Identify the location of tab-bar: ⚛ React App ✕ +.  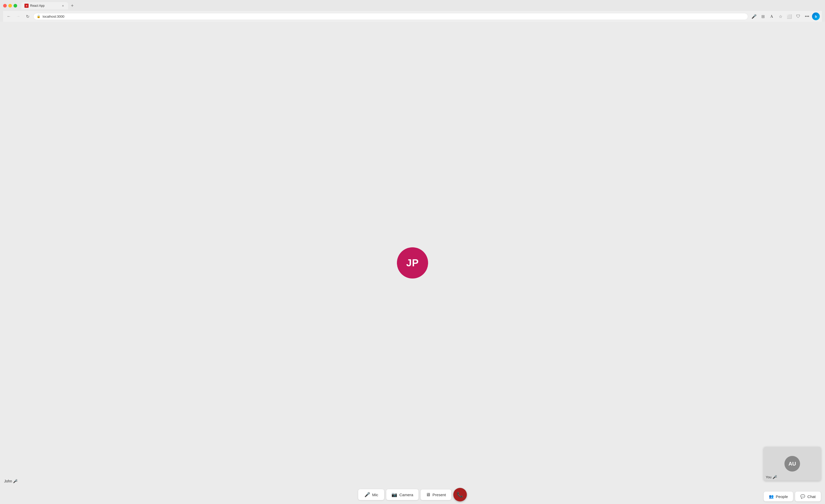
(49, 6).